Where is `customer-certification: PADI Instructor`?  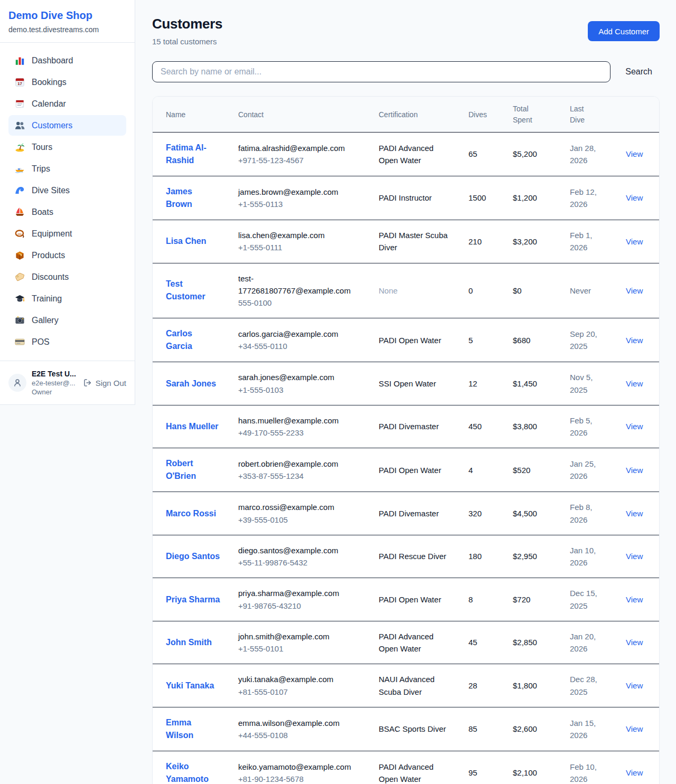 customer-certification: PADI Instructor is located at coordinates (406, 197).